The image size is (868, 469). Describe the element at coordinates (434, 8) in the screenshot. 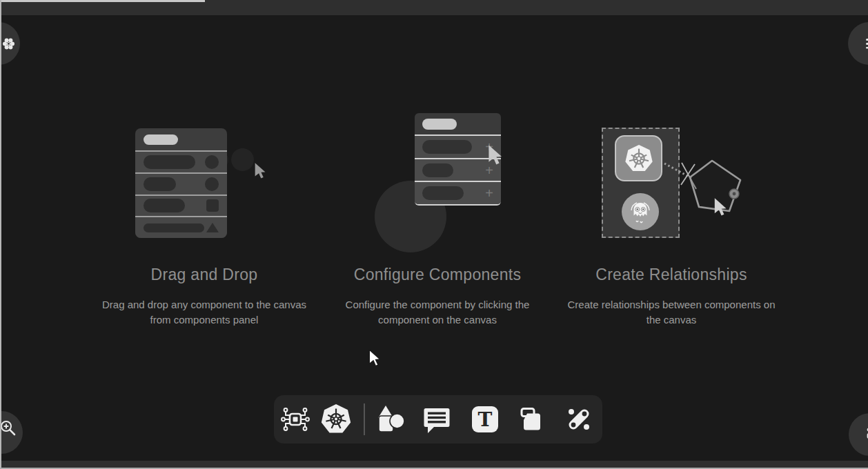

I see `top-bar` at that location.